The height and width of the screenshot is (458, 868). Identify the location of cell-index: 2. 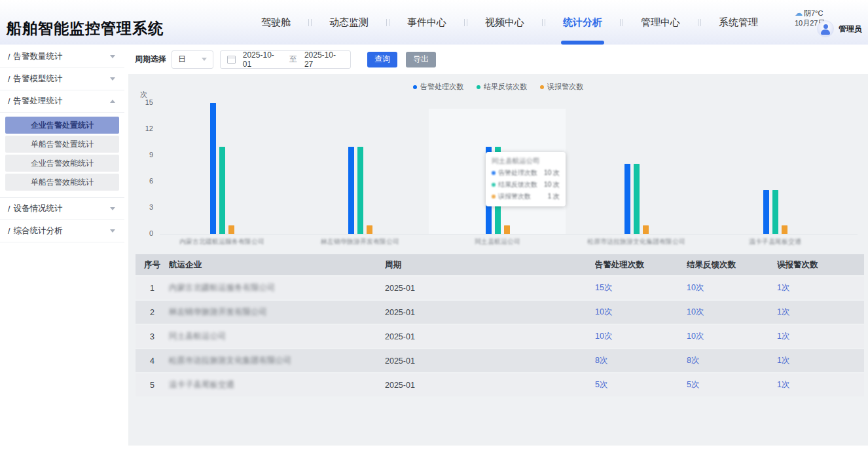
(152, 313).